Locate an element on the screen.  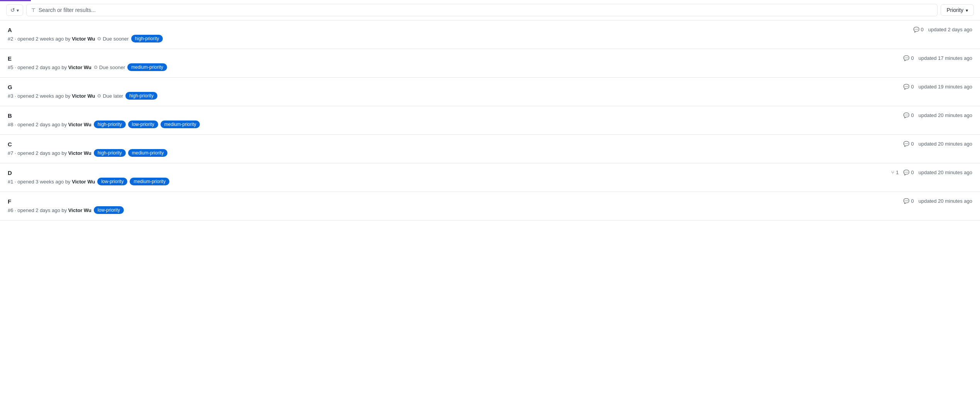
issue-right-issue-d: ⑂ 1💬 0updated 20 minutes ago is located at coordinates (928, 172).